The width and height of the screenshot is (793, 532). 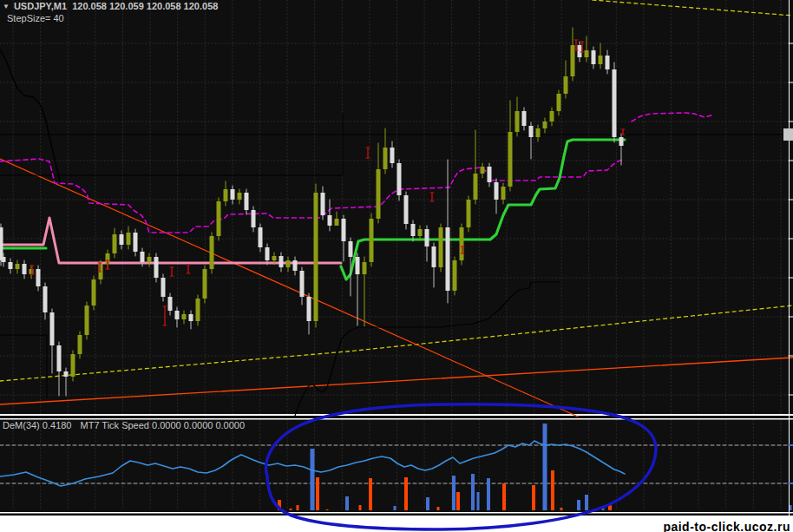 I want to click on indicator-panel-header: DeM(34) 0.4180MT7 Tick Speed 0.0000 0.00…, so click(x=123, y=425).